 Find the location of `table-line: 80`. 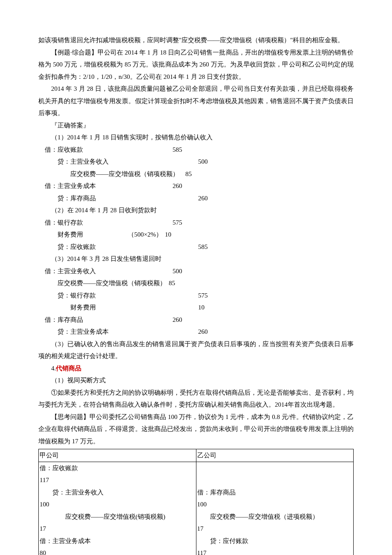

table-line: 80 is located at coordinates (118, 551).